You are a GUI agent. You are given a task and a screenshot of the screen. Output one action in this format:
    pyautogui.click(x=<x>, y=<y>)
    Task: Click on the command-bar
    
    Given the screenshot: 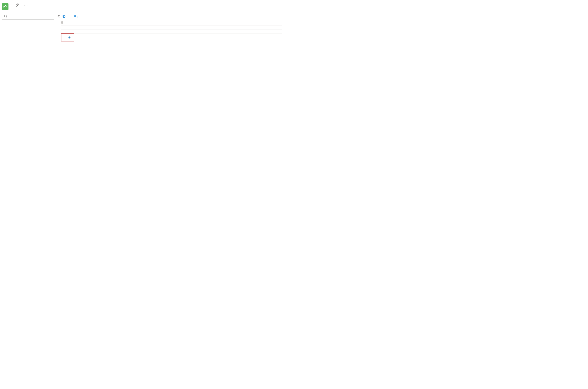 What is the action you would take?
    pyautogui.click(x=172, y=17)
    